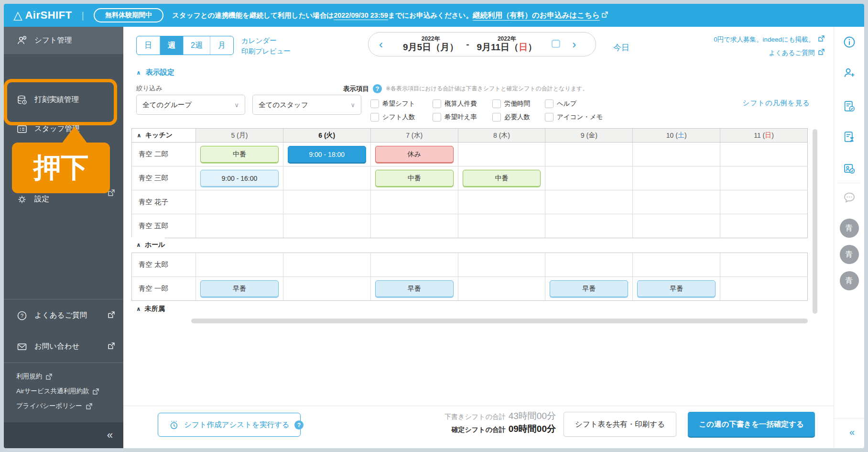  What do you see at coordinates (455, 104) in the screenshot?
I see `checkbox-labor-cost: 概算人件費` at bounding box center [455, 104].